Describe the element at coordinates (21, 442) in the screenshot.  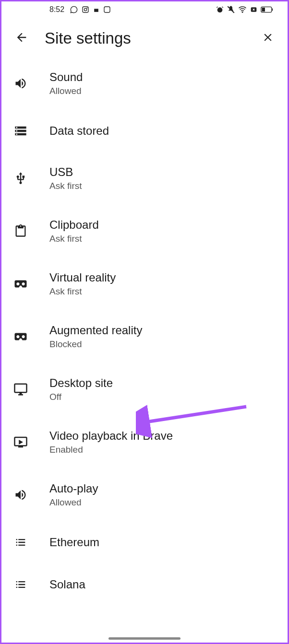
I see `video-icon` at that location.